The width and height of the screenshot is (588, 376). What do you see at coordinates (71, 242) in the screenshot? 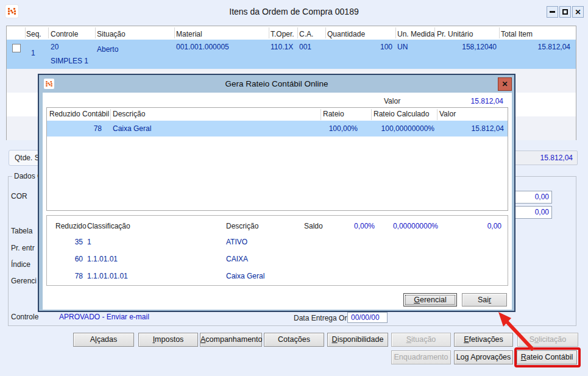
I see `acct-reduzido: 35` at bounding box center [71, 242].